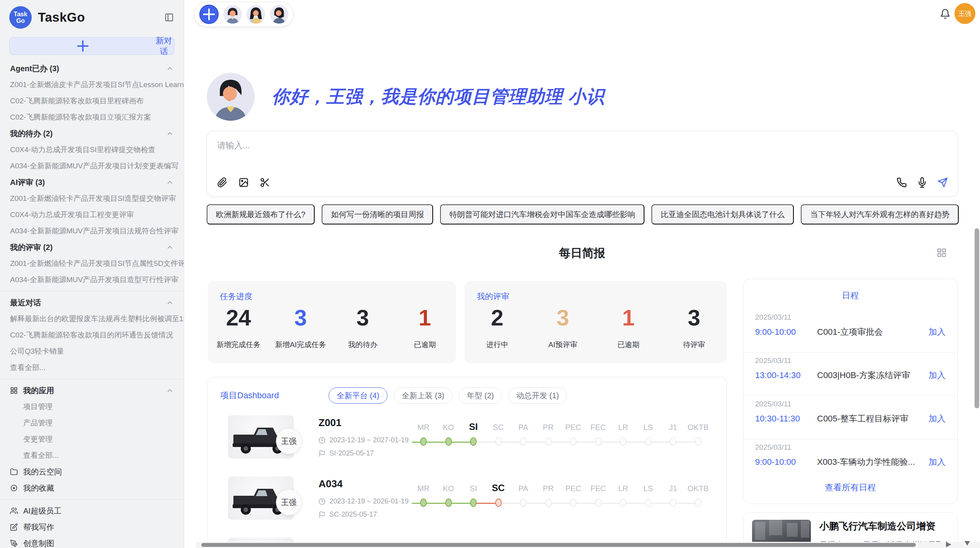 This screenshot has width=980, height=548. I want to click on milestone-label: LR, so click(623, 488).